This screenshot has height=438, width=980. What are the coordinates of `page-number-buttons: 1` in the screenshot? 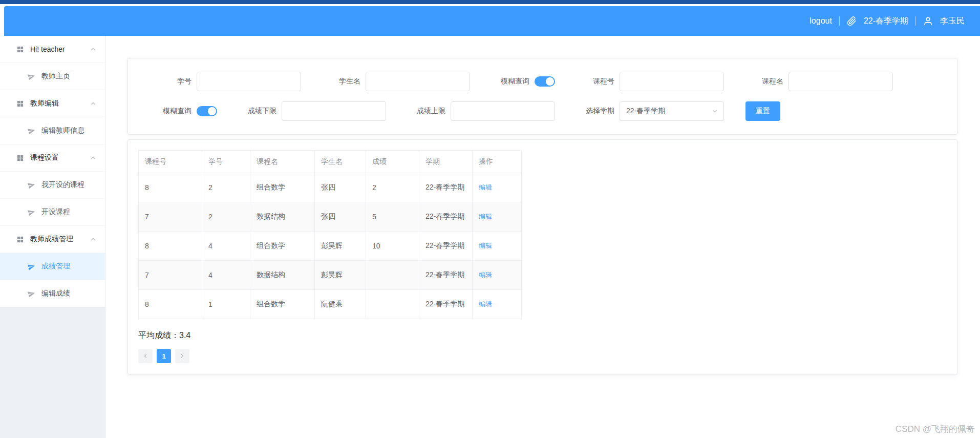 It's located at (164, 356).